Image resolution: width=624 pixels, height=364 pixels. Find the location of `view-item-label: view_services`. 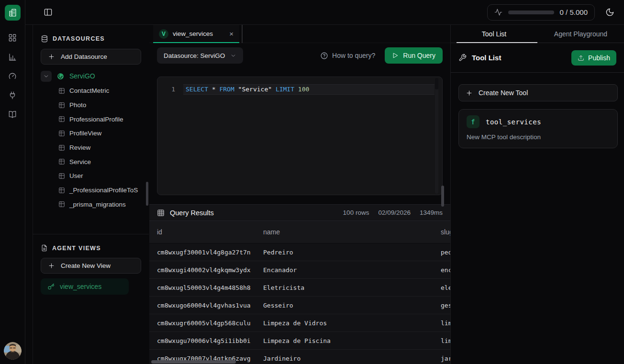

view-item-label: view_services is located at coordinates (80, 287).